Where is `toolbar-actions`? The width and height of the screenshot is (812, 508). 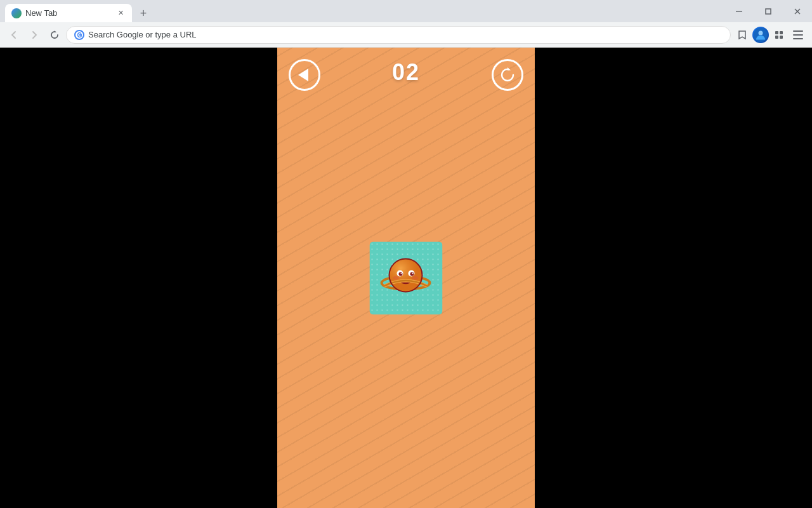 toolbar-actions is located at coordinates (770, 35).